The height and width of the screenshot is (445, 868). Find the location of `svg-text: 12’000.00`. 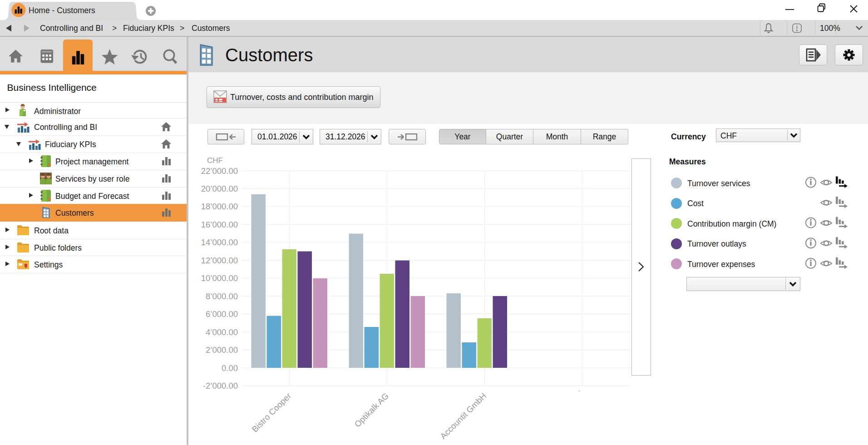

svg-text: 12’000.00 is located at coordinates (220, 261).